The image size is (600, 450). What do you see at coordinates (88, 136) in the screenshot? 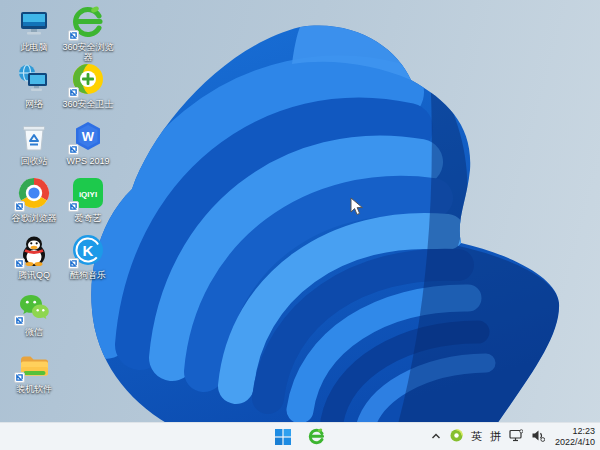
I see `wps-icon: W` at bounding box center [88, 136].